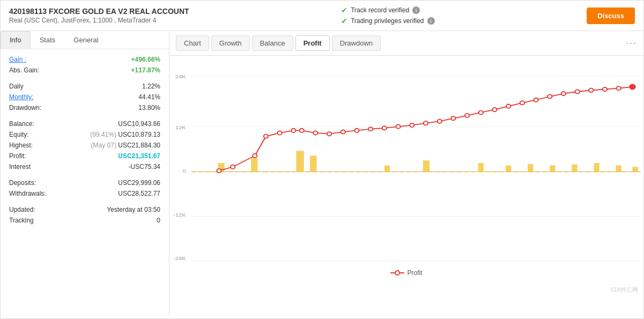 This screenshot has width=644, height=319. Describe the element at coordinates (146, 70) in the screenshot. I see `abs-gain-value: +117.87%` at that location.